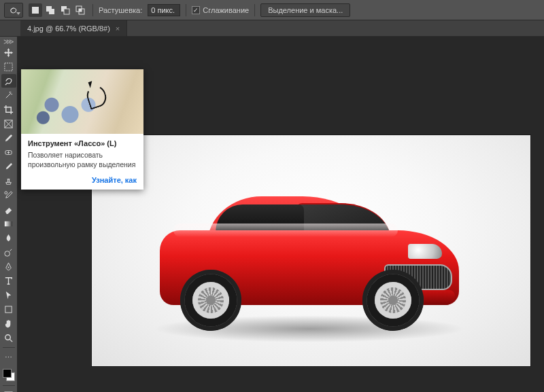 The width and height of the screenshot is (544, 392). I want to click on eyedropper-tool, so click(9, 138).